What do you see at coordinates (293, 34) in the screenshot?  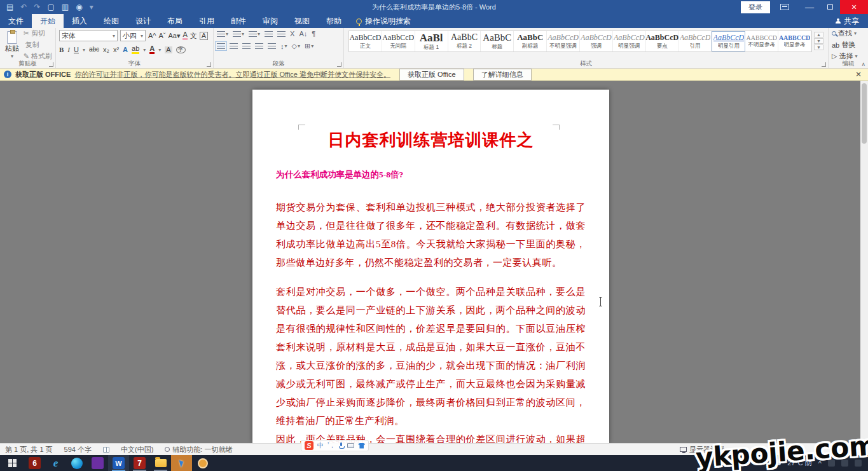 I see `asian-layout-button: X` at bounding box center [293, 34].